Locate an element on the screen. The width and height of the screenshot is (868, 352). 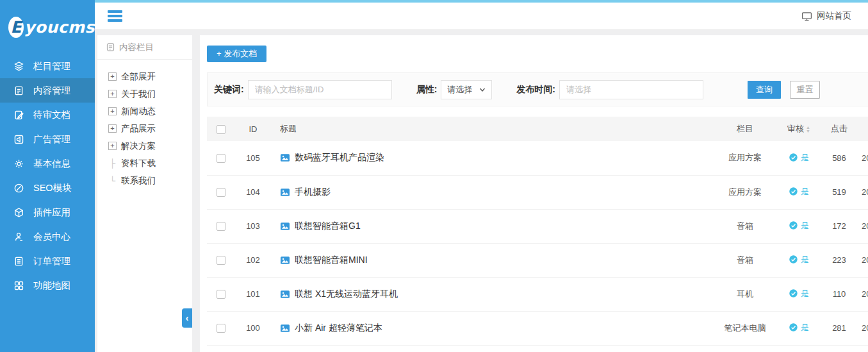
document-icon is located at coordinates (19, 91).